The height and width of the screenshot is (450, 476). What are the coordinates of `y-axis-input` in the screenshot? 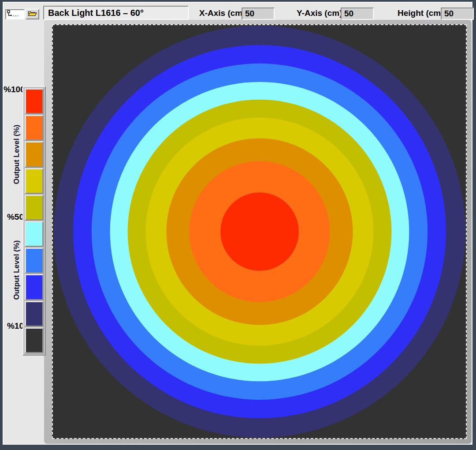 It's located at (357, 14).